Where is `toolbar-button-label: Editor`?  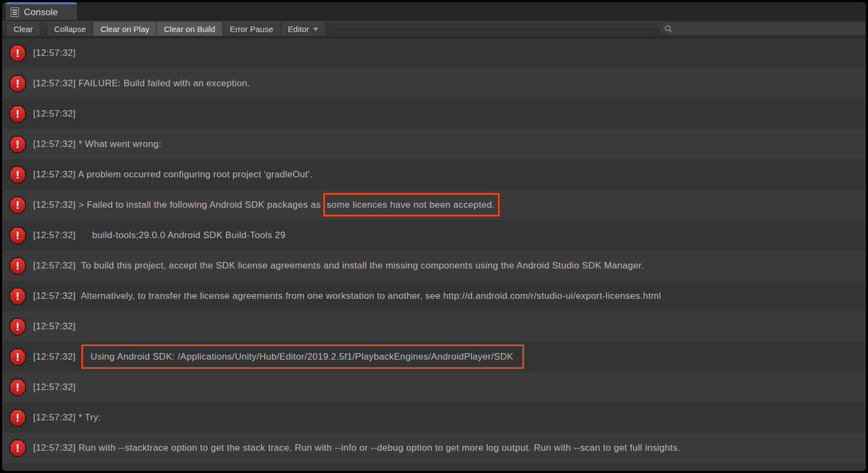 toolbar-button-label: Editor is located at coordinates (298, 29).